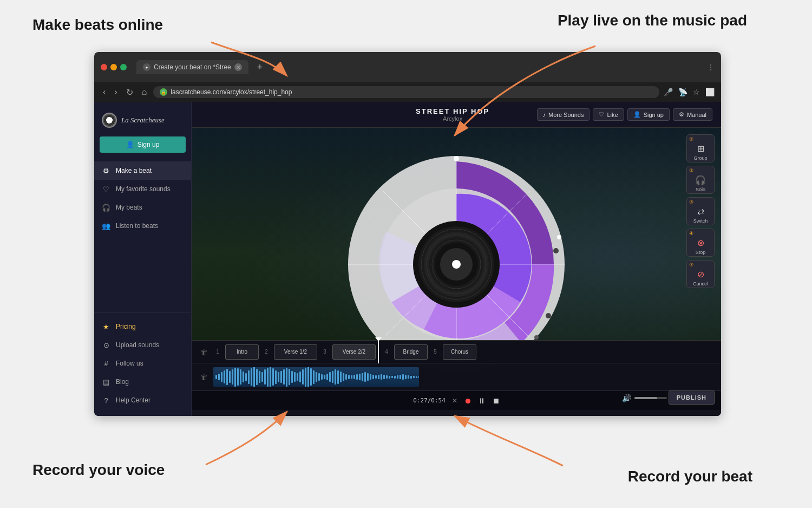 This screenshot has width=812, height=508. I want to click on url-favicon: 🔒, so click(163, 92).